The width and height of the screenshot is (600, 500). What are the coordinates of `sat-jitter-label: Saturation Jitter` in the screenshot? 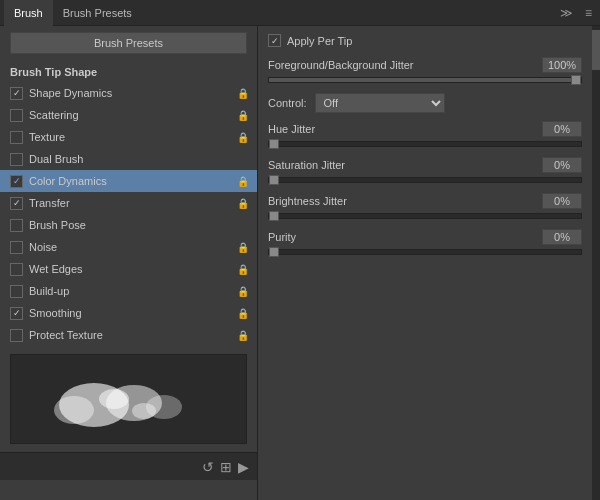 It's located at (405, 165).